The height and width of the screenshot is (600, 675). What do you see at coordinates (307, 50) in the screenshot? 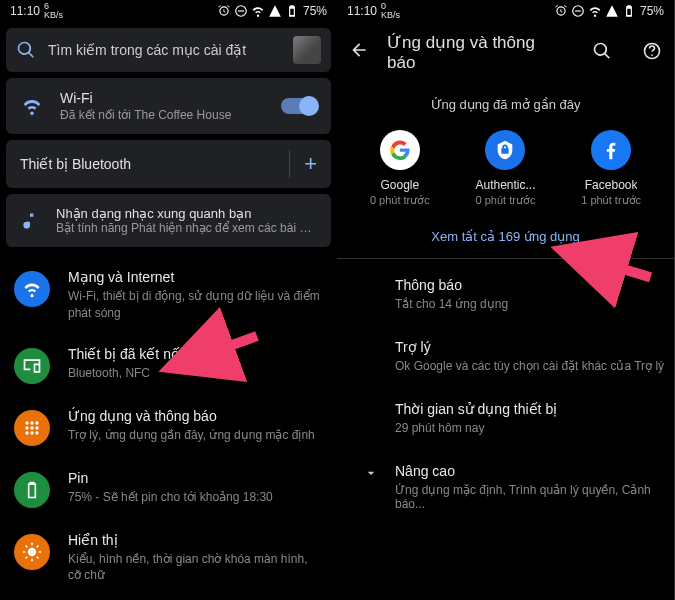
I see `profile-avatar` at bounding box center [307, 50].